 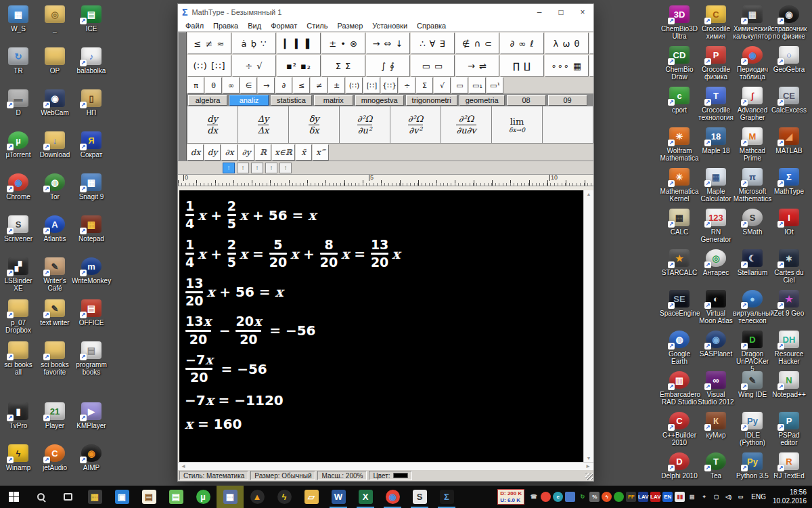 What do you see at coordinates (478, 85) in the screenshot?
I see `small-symbol-button: ▭₁` at bounding box center [478, 85].